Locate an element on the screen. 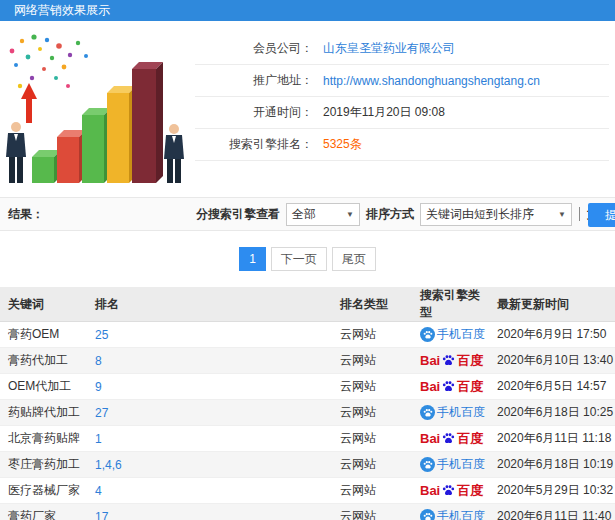 Image resolution: width=615 pixels, height=520 pixels. last-page-button: 尾页 is located at coordinates (354, 259).